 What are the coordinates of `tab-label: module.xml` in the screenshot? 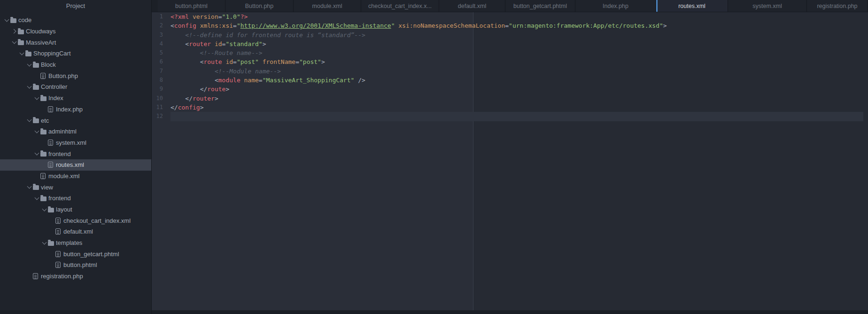 It's located at (327, 6).